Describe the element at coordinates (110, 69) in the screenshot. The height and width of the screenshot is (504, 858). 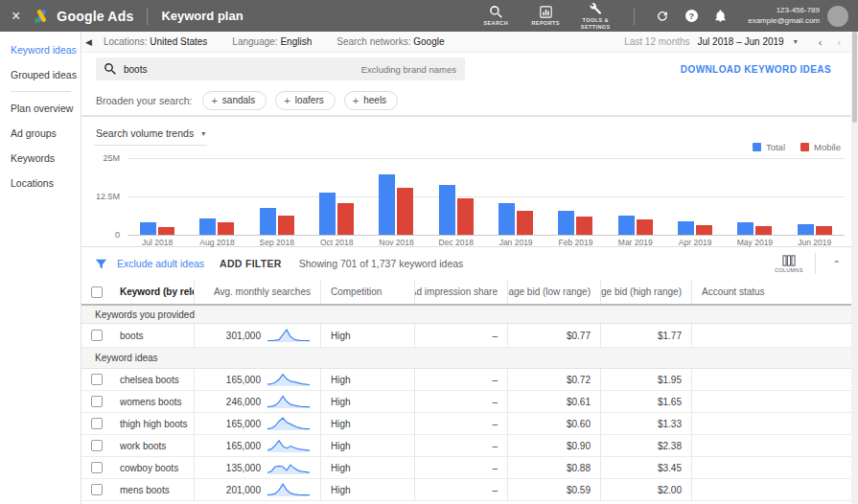
I see `search-icon` at that location.